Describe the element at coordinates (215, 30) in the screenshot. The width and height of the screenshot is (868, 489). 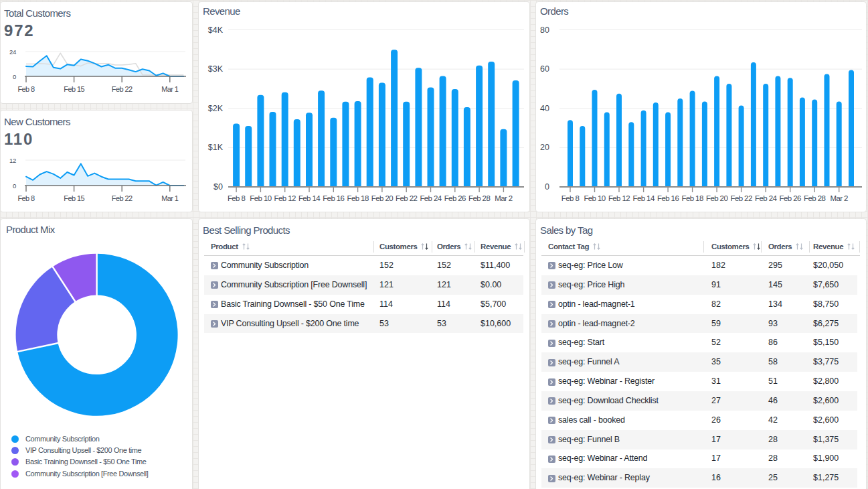
I see `svg-text: $4K` at that location.